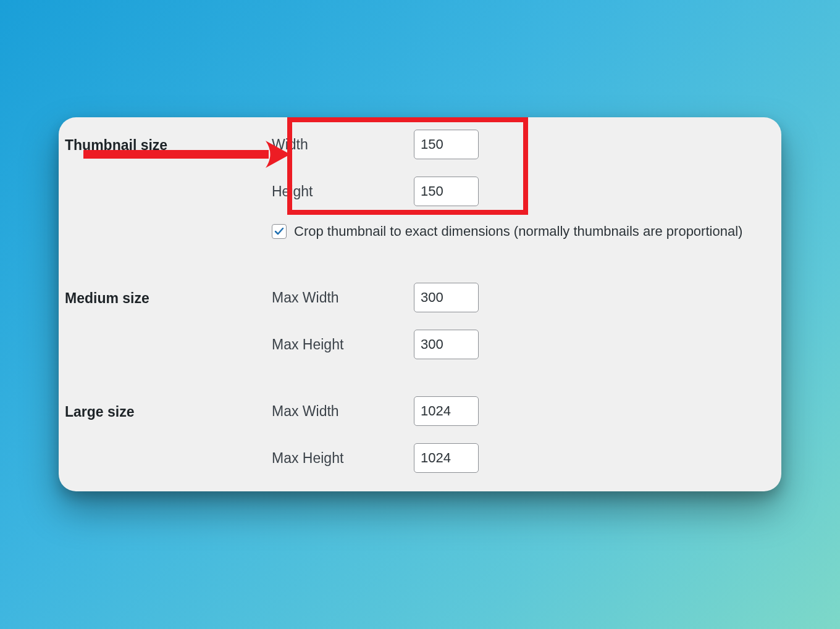 This screenshot has height=629, width=840. Describe the element at coordinates (446, 344) in the screenshot. I see `medium-max-height-input` at that location.